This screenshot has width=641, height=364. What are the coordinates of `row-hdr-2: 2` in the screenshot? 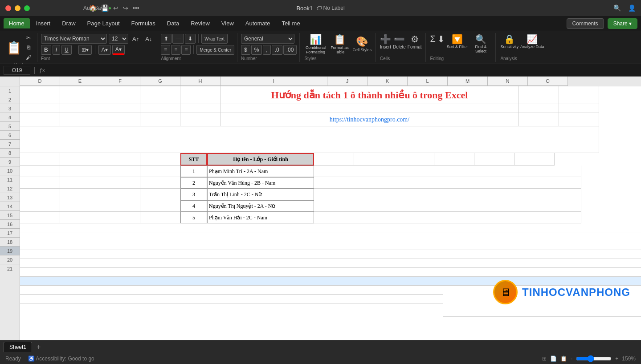 It's located at (10, 100).